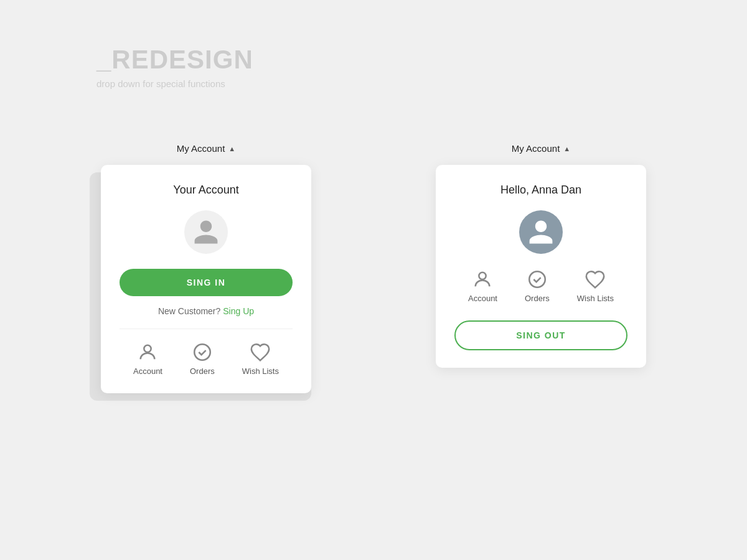 The width and height of the screenshot is (747, 560). What do you see at coordinates (541, 148) in the screenshot?
I see `right-account-trigger: My Account ▲` at bounding box center [541, 148].